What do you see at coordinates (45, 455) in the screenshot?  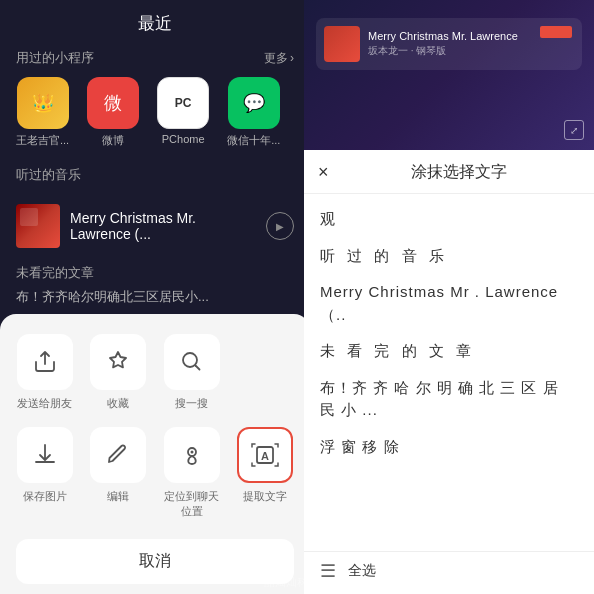 I see `download-icon` at bounding box center [45, 455].